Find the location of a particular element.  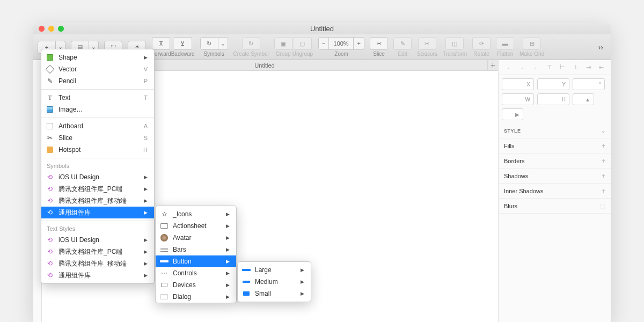

h-field: H is located at coordinates (553, 99).